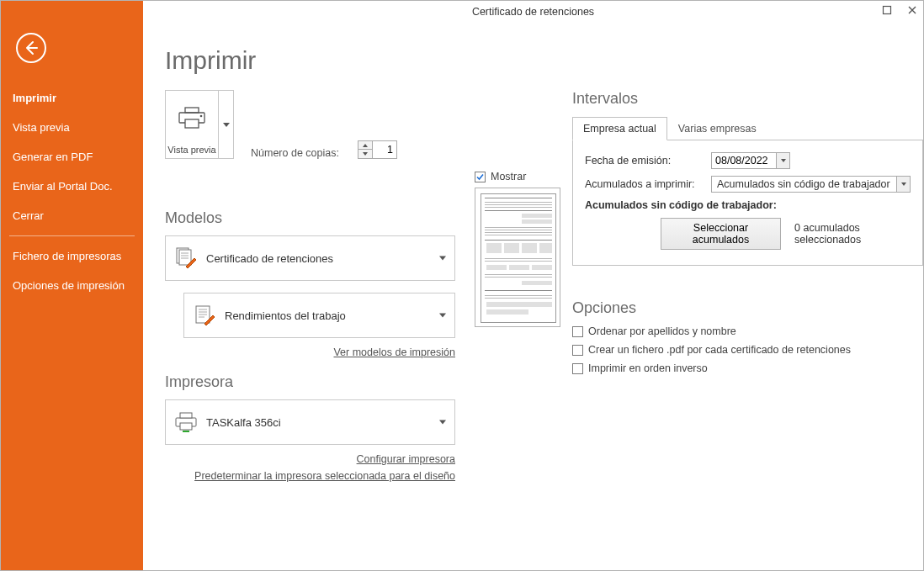  I want to click on copies-up-button, so click(365, 145).